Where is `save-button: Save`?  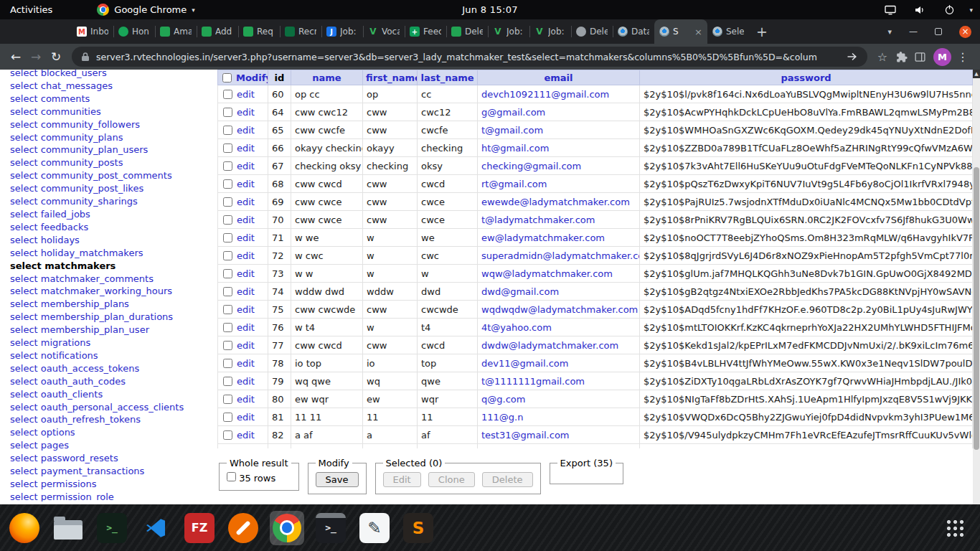
save-button: Save is located at coordinates (337, 479).